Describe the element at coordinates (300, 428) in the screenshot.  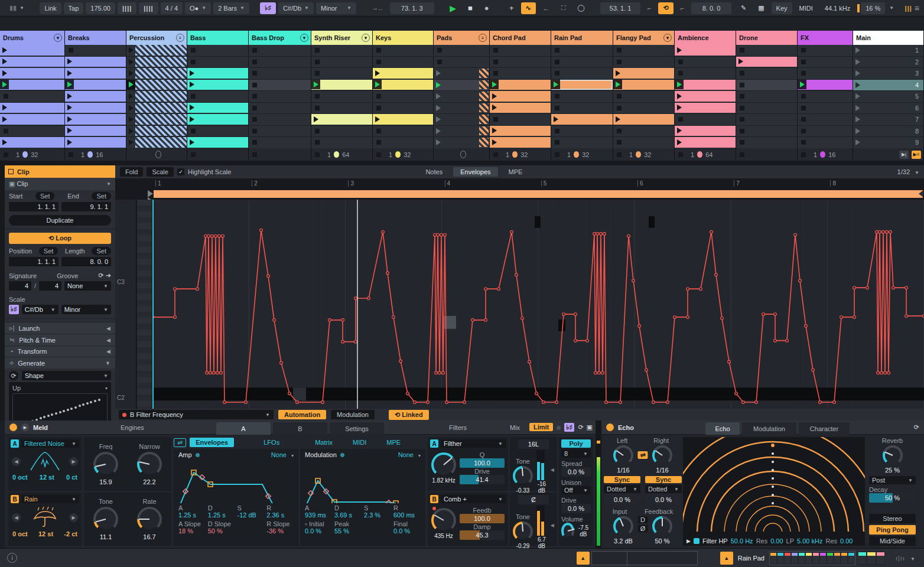
I see `meld-title-bar: ▶ Meld Engines A B Settings Filters Mix …` at that location.